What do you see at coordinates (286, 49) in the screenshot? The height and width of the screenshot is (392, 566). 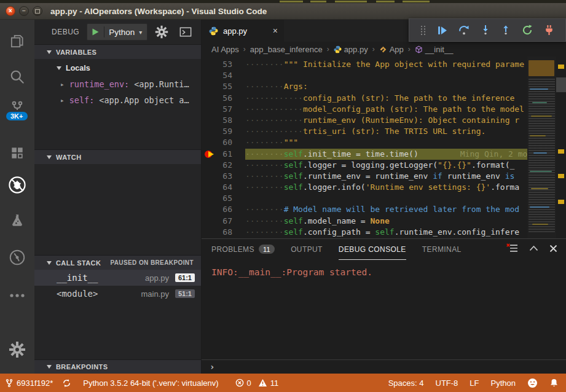 I see `breadcrumb-folder: app_base_inference` at bounding box center [286, 49].